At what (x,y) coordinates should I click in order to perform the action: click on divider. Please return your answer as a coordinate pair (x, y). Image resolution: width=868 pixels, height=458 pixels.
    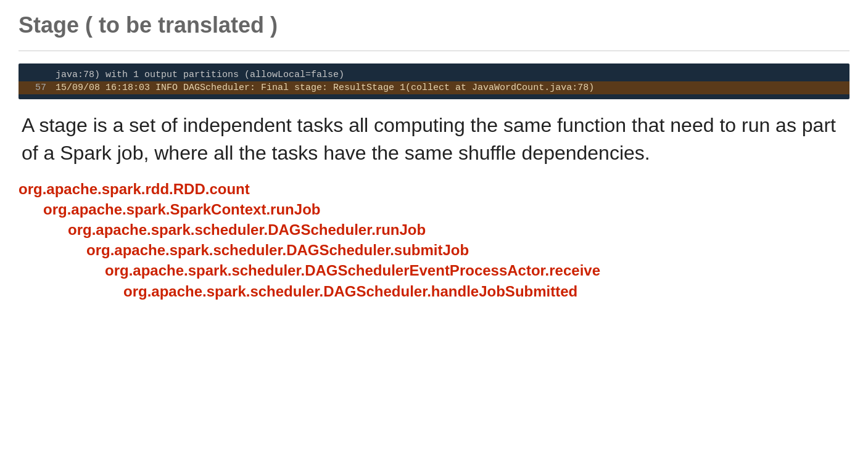
    Looking at the image, I should click on (434, 51).